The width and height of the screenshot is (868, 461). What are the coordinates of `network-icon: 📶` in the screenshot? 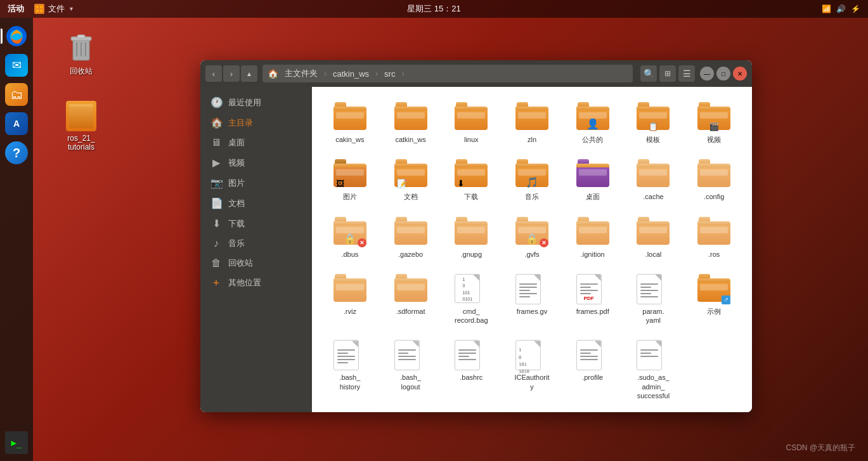 It's located at (827, 9).